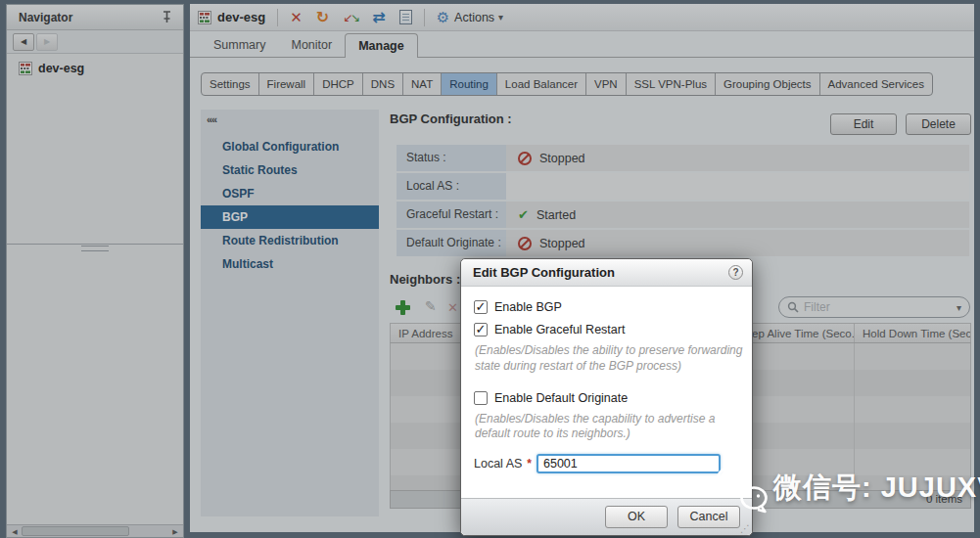 This screenshot has width=980, height=538. Describe the element at coordinates (529, 464) in the screenshot. I see `required-asterisk: *` at that location.